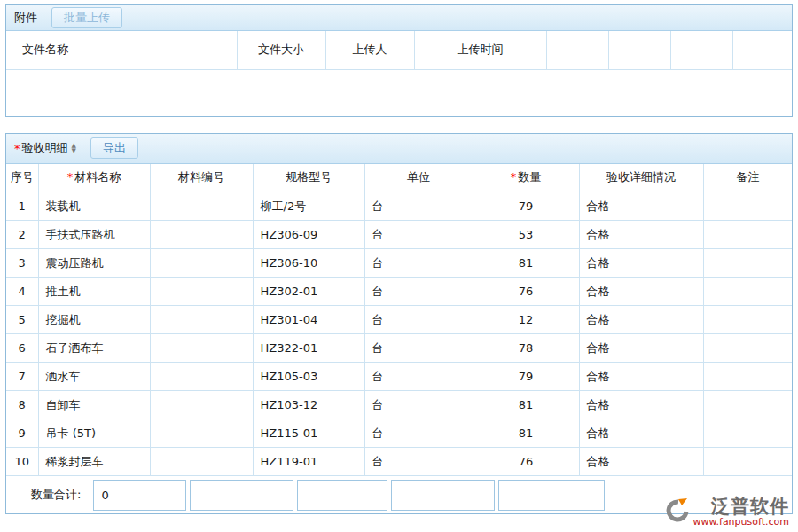  What do you see at coordinates (309, 178) in the screenshot?
I see `details-column-header: 规格型号` at bounding box center [309, 178].